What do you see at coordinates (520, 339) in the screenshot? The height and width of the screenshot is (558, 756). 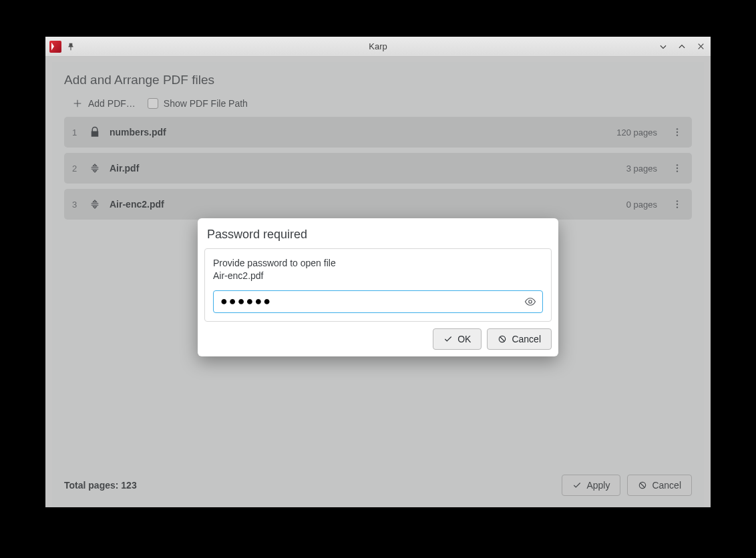 I see `dialog-cancel-button: Cancel` at bounding box center [520, 339].